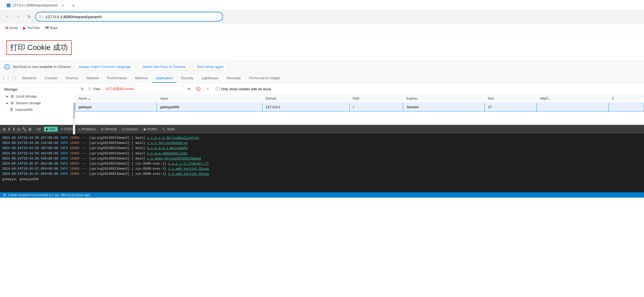 This screenshot has width=644, height=297. What do you see at coordinates (28, 103) in the screenshot?
I see `sidebar-session-storage-label: Session storage` at bounding box center [28, 103].